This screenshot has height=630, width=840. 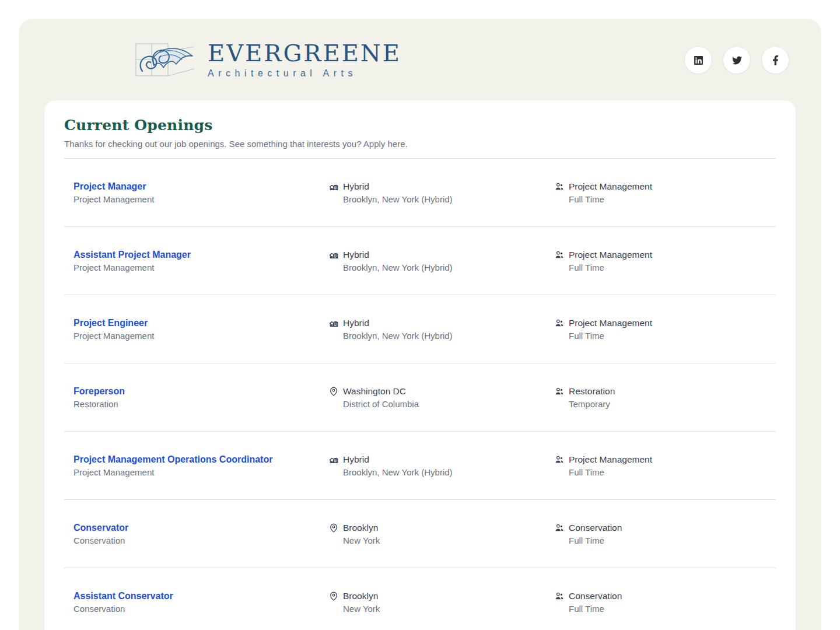 I want to click on job-title-link: Project Management Operations Coordinato…, so click(x=173, y=460).